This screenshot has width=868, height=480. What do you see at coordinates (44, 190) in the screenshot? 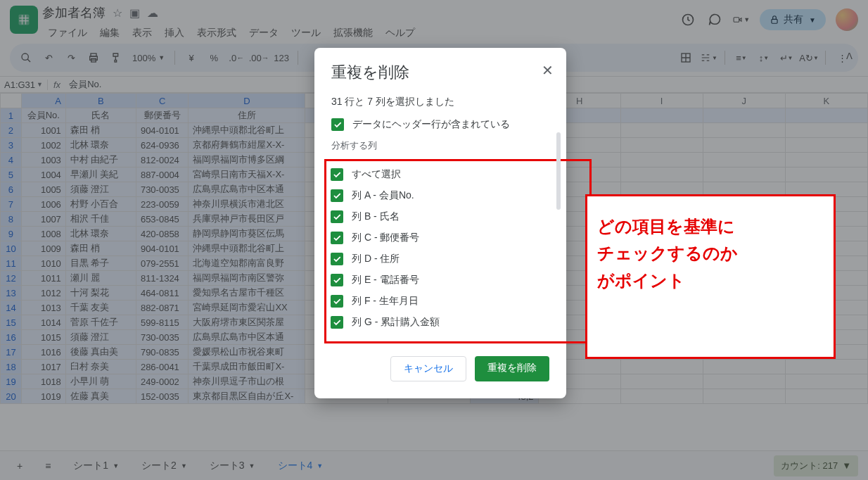
I see `cell-A6: 1005` at bounding box center [44, 190].